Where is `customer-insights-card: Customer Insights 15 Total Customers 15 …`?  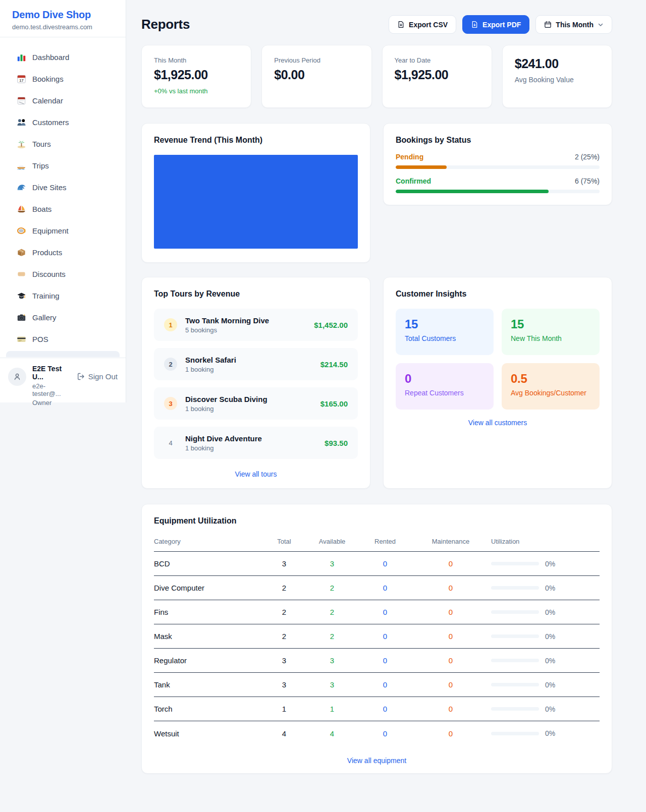 customer-insights-card: Customer Insights 15 Total Customers 15 … is located at coordinates (498, 383).